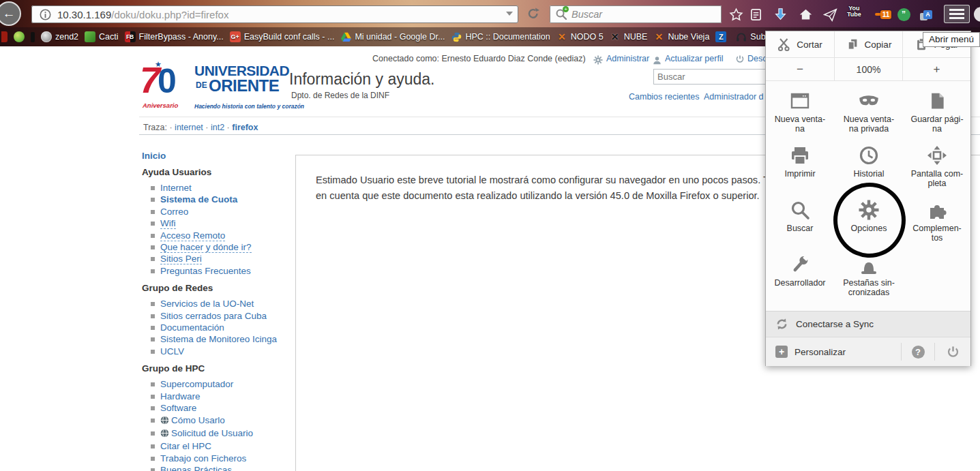  Describe the element at coordinates (282, 37) in the screenshot. I see `bookmark-item: G+EasyBuild conf calls - ...` at that location.